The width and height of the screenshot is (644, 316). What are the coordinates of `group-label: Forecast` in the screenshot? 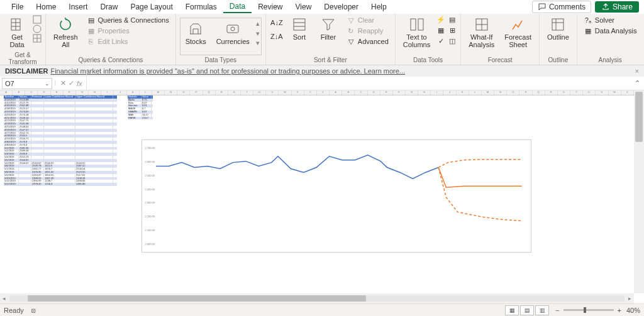 It's located at (500, 60).